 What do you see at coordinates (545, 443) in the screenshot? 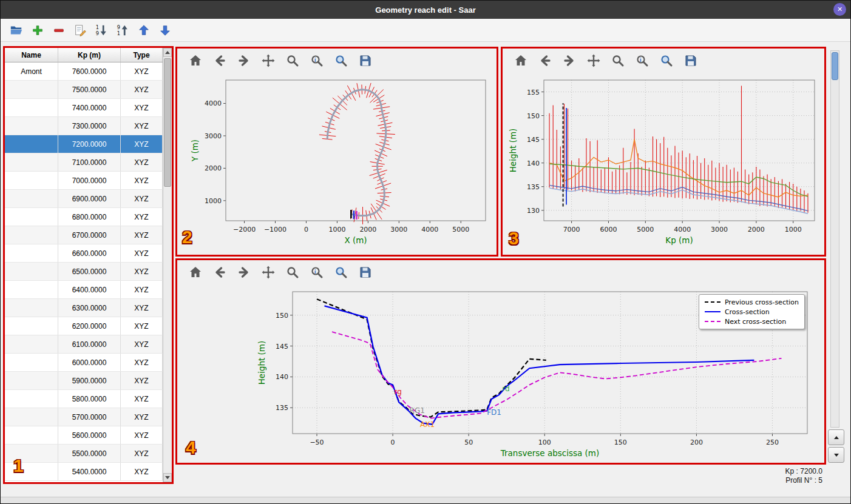
I see `svg-text: 100` at bounding box center [545, 443].